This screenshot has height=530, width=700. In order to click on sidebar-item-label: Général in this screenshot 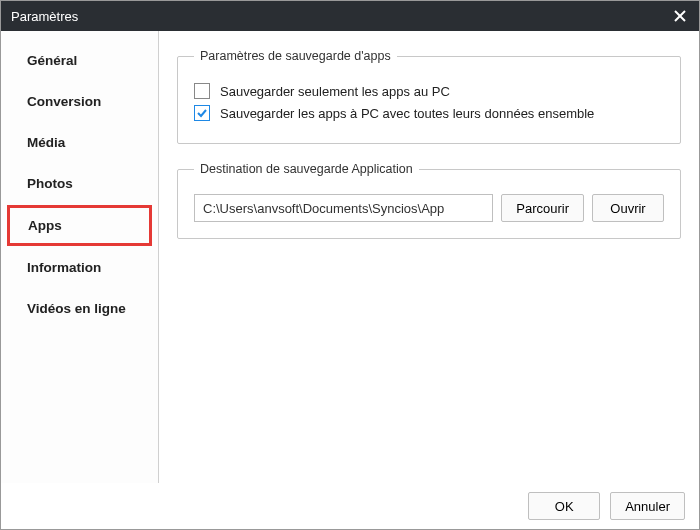, I will do `click(52, 60)`.